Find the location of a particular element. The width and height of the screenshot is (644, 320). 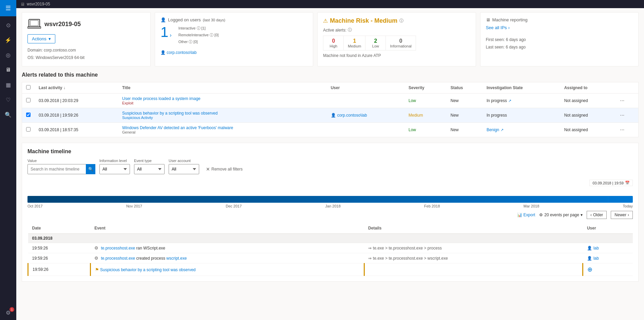

timeline-date-feb: Feb 2018 is located at coordinates (432, 206).